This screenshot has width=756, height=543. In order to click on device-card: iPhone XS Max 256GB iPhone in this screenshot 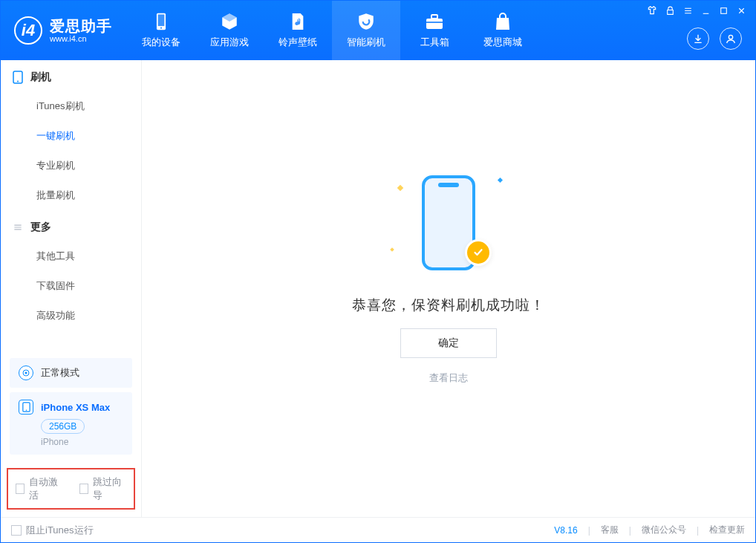, I will do `click(71, 423)`.